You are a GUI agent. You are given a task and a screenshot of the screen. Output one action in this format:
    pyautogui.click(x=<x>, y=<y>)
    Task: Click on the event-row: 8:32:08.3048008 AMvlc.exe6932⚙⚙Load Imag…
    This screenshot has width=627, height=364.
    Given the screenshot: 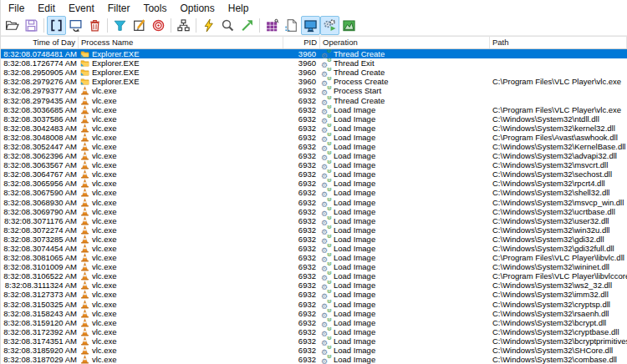 What is the action you would take?
    pyautogui.click(x=314, y=137)
    